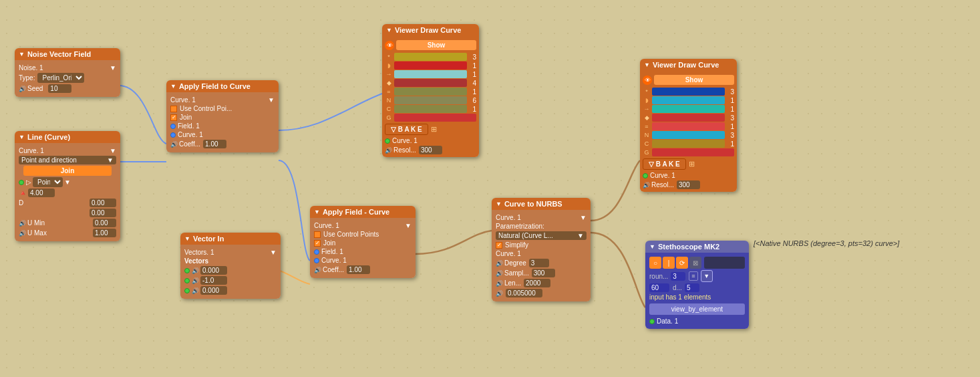  What do you see at coordinates (430, 150) in the screenshot?
I see `viewer-resol-input` at bounding box center [430, 150].